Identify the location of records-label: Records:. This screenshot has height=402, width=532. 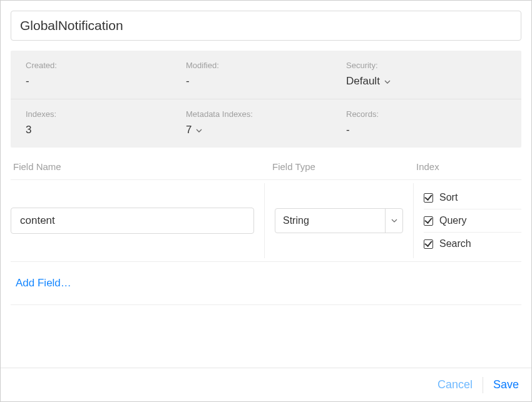
(426, 114).